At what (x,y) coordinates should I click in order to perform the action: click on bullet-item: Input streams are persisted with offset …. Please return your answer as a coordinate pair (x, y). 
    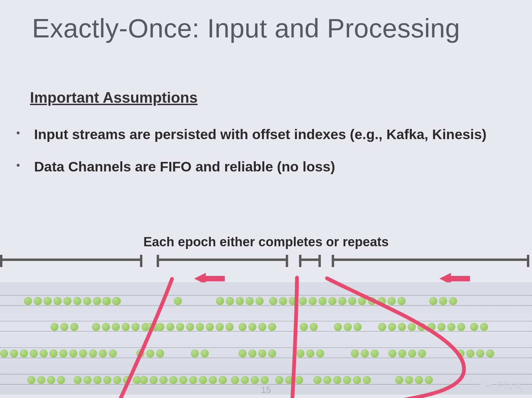
    Looking at the image, I should click on (264, 135).